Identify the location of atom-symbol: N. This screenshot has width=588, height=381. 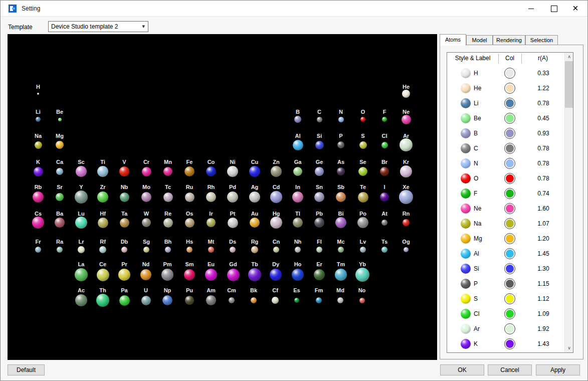
(476, 163).